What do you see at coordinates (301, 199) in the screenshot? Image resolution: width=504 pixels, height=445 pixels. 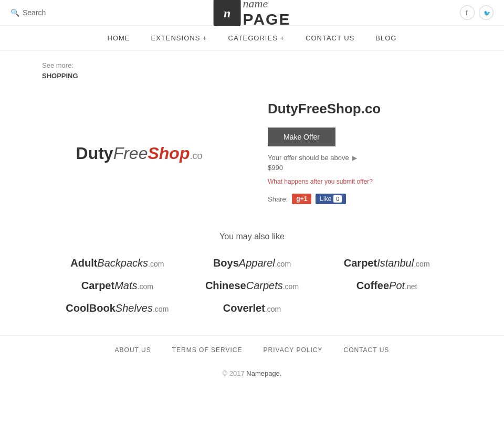 I see `gplus-button: g+1` at bounding box center [301, 199].